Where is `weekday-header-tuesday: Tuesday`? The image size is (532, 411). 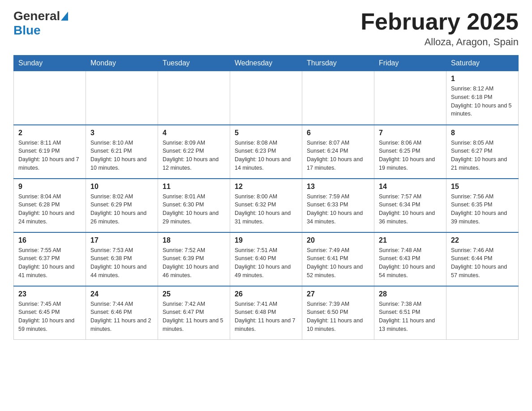 weekday-header-tuesday: Tuesday is located at coordinates (194, 64).